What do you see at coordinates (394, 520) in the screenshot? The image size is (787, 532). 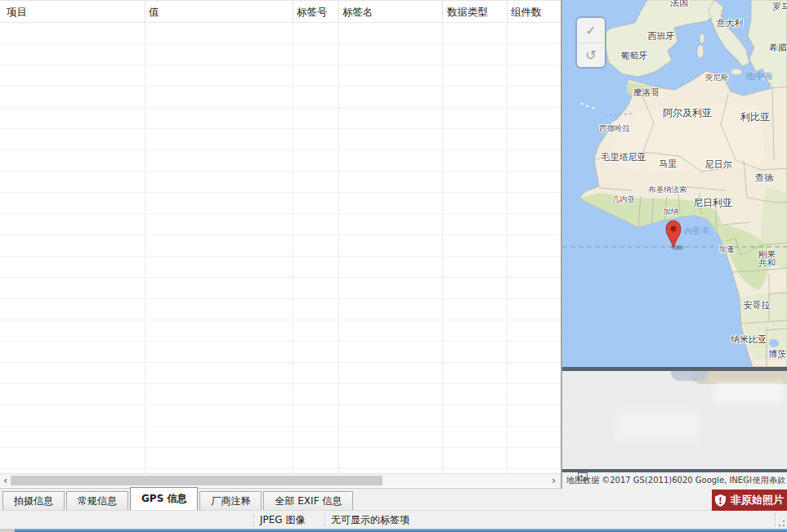 I see `status-bar: JPEG 图像 无可显示的标签项` at bounding box center [394, 520].